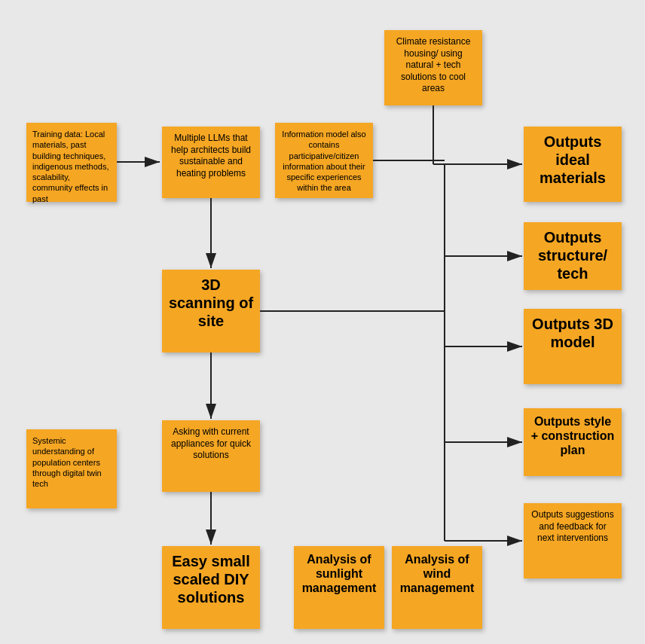 Image resolution: width=645 pixels, height=644 pixels. I want to click on scanning-sticky: 3D scanning of site, so click(211, 311).